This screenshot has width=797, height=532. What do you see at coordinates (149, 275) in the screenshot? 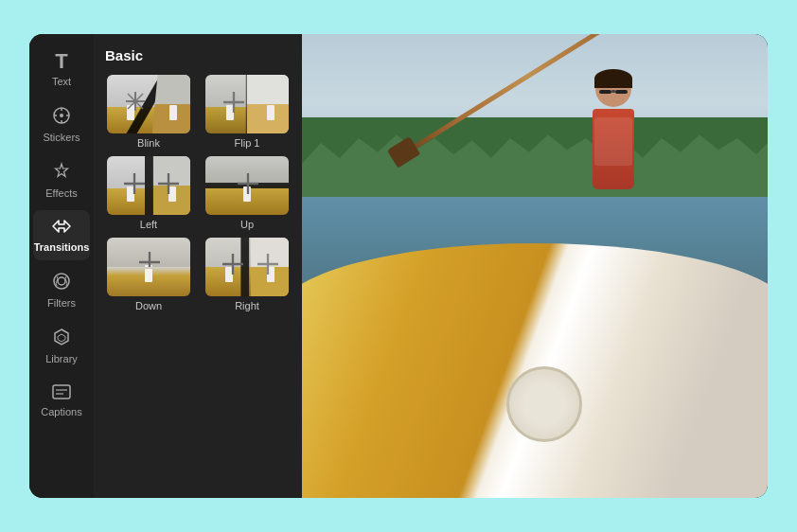
I see `transition-down: Down` at bounding box center [149, 275].